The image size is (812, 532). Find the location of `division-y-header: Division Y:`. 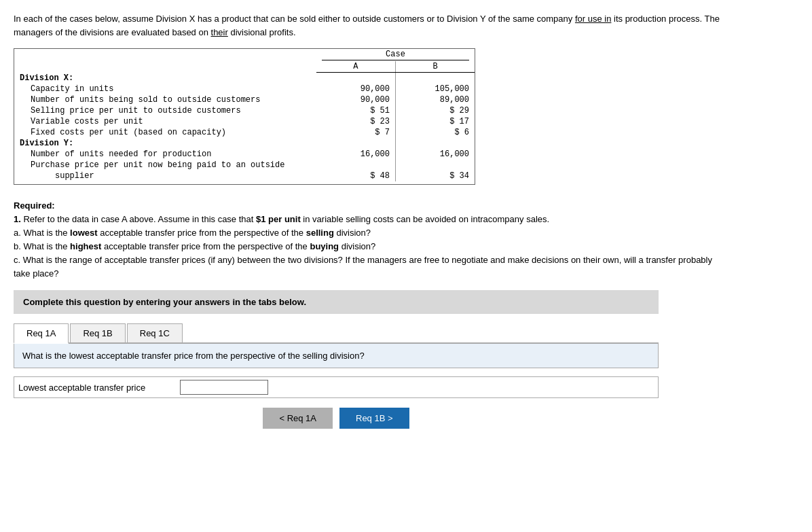

division-y-header: Division Y: is located at coordinates (166, 143).